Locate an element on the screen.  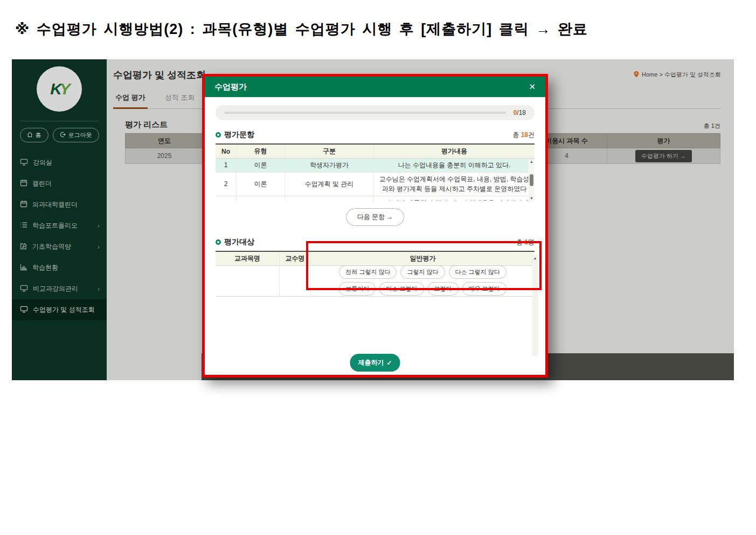
qcol-type: 유형 is located at coordinates (260, 152).